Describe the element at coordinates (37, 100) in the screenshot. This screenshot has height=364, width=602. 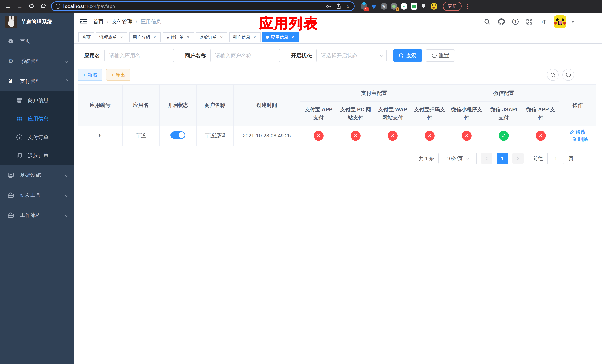
I see `sidebar-item-merchant-info: 商户信息` at that location.